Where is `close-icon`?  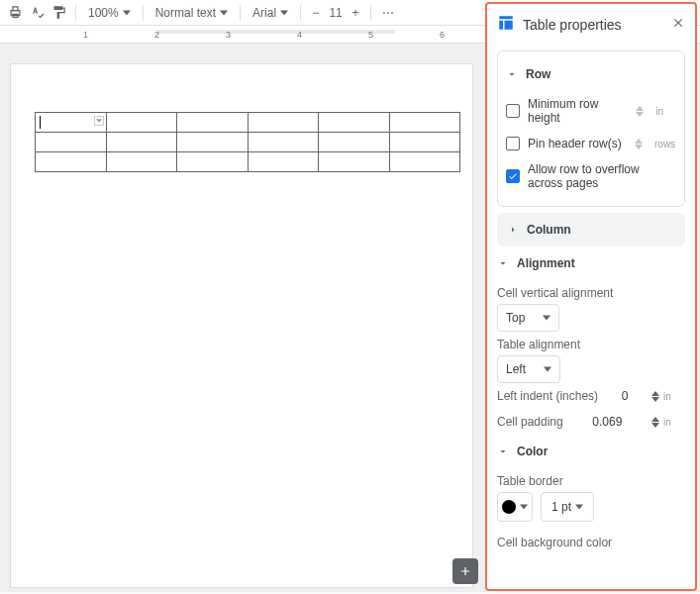
close-icon is located at coordinates (678, 24).